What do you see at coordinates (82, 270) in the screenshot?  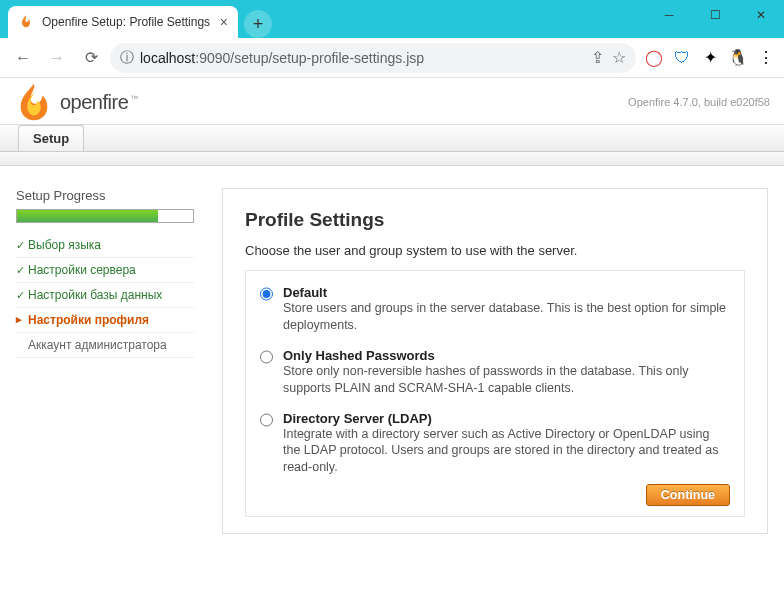 I see `step-label: Настройки сервера` at bounding box center [82, 270].